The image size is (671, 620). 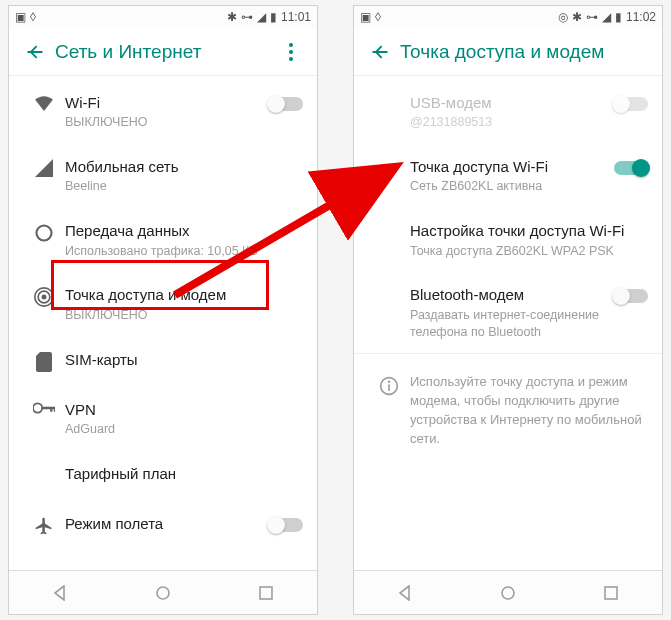 What do you see at coordinates (184, 186) in the screenshot?
I see `row-sub: Beeline` at bounding box center [184, 186].